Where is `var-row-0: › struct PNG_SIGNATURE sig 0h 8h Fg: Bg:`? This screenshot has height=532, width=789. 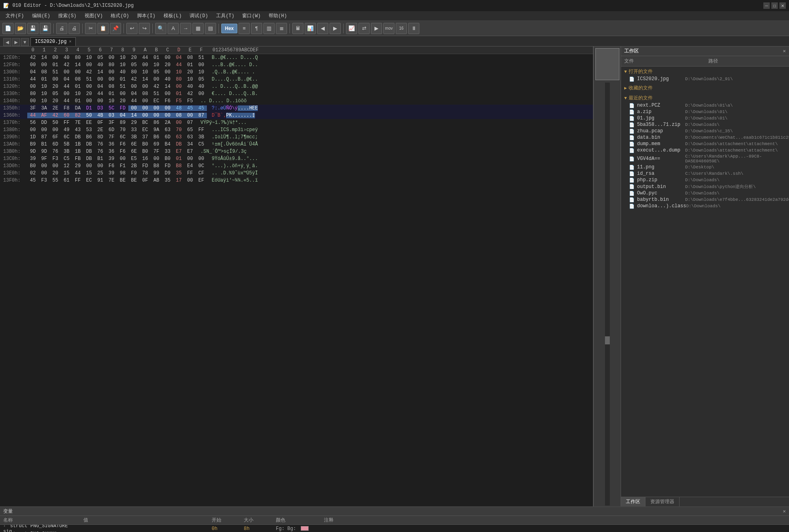 var-row-0: › struct PNG_SIGNATURE sig 0h 8h Fg: Bg: is located at coordinates (394, 528).